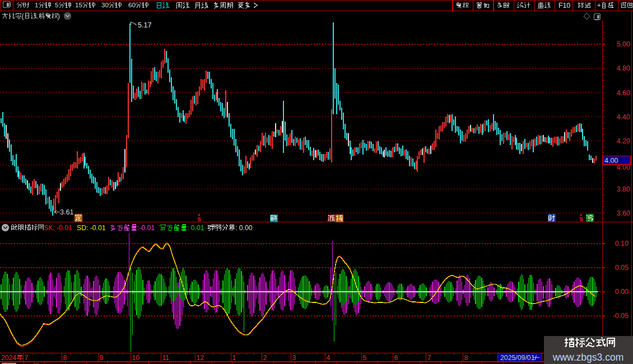 The width and height of the screenshot is (633, 364). Describe the element at coordinates (105, 5) in the screenshot. I see `svg-text: 30` at that location.